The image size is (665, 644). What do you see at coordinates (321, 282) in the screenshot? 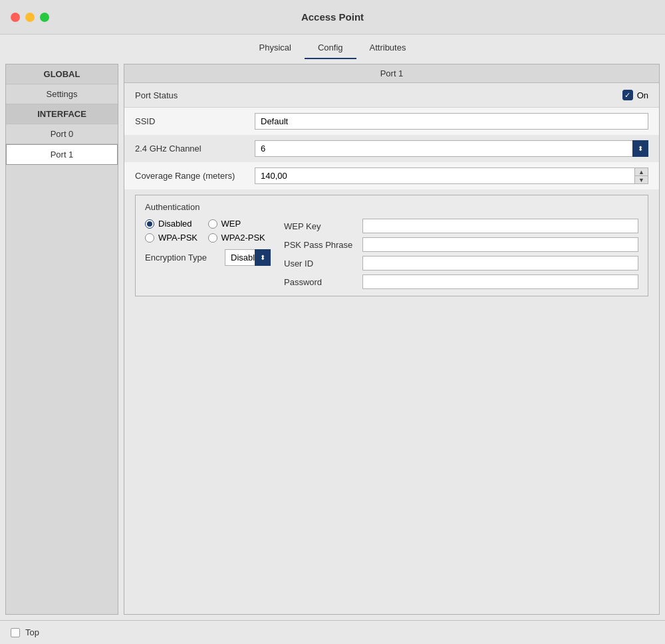
I see `password-label: Password` at bounding box center [321, 282].